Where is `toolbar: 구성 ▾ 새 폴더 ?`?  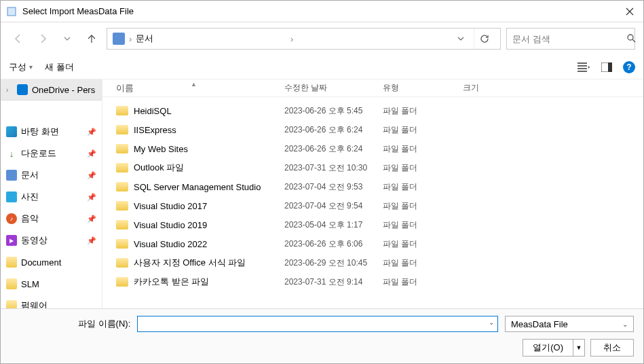 toolbar: 구성 ▾ 새 폴더 ? is located at coordinates (322, 67).